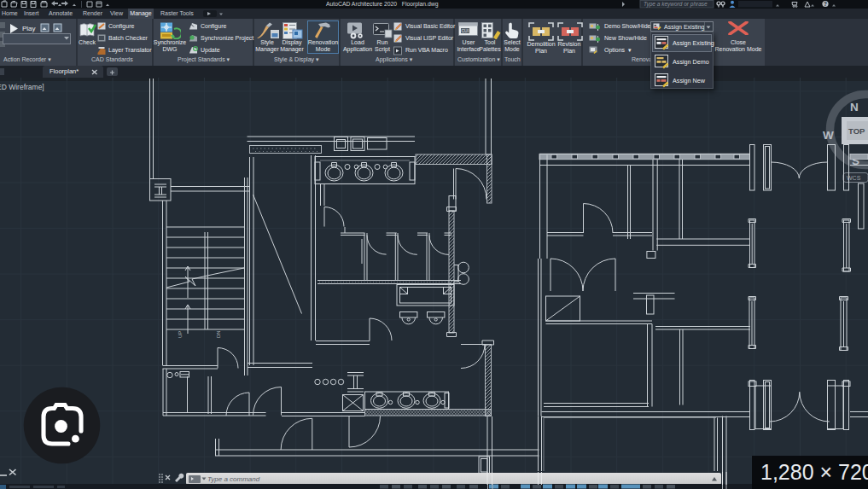  Describe the element at coordinates (854, 108) in the screenshot. I see `svg-text: N` at that location.